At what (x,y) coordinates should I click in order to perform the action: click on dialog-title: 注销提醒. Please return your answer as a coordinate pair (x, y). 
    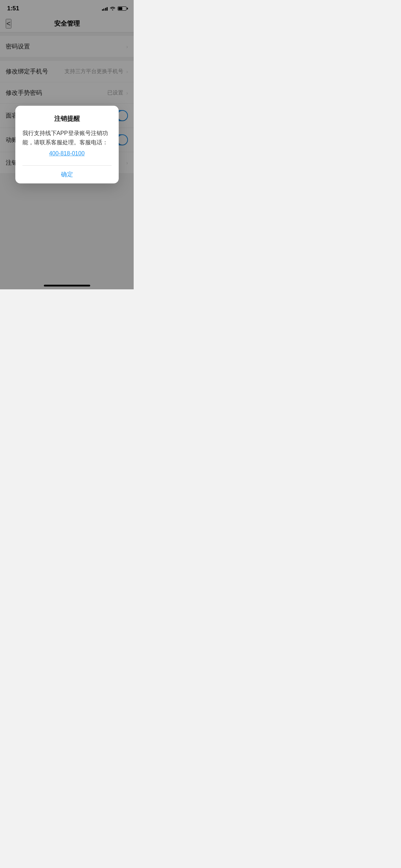
    Looking at the image, I should click on (67, 119).